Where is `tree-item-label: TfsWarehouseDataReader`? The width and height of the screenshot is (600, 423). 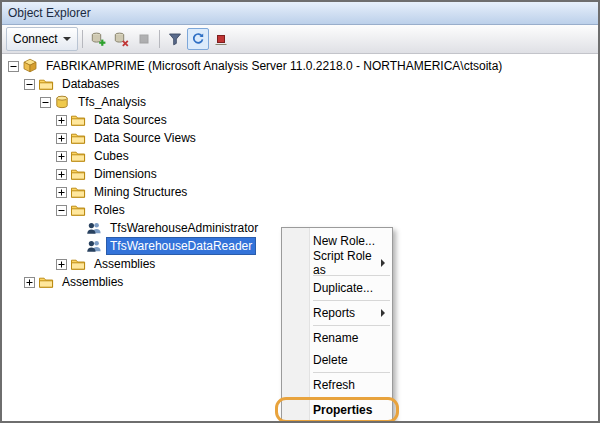
tree-item-label: TfsWarehouseDataReader is located at coordinates (181, 246).